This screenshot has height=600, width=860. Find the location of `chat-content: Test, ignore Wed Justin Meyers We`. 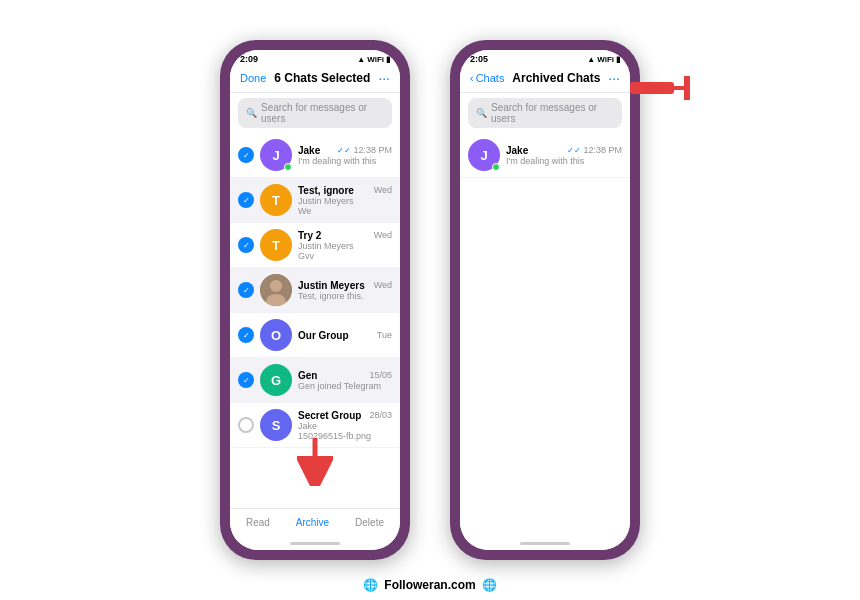

chat-content: Test, ignore Wed Justin Meyers We is located at coordinates (345, 200).